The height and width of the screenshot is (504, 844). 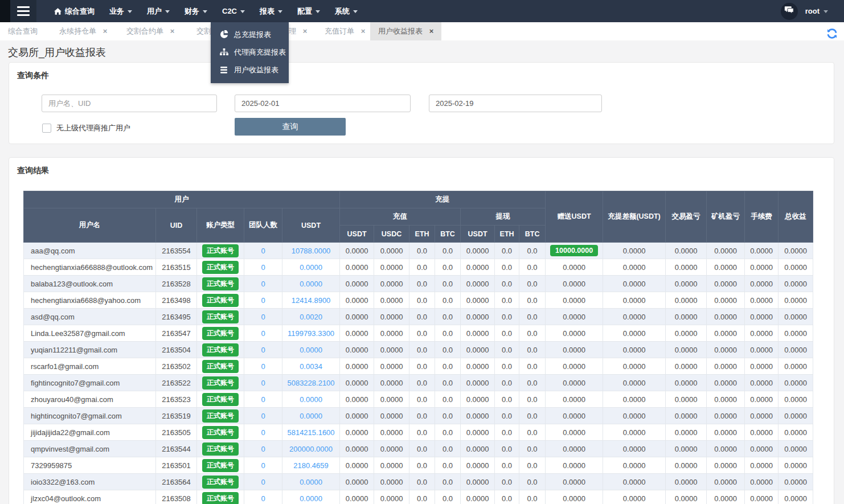 I want to click on refresh-button, so click(x=832, y=34).